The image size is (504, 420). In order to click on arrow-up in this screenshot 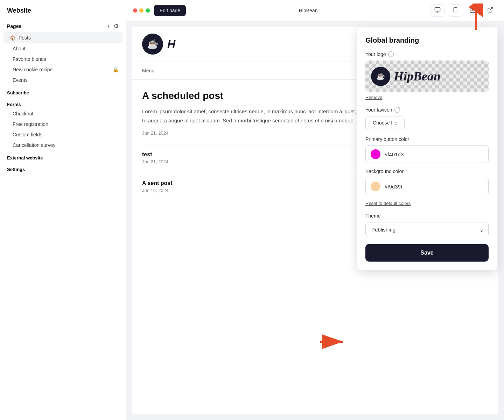, I will do `click(476, 17)`.